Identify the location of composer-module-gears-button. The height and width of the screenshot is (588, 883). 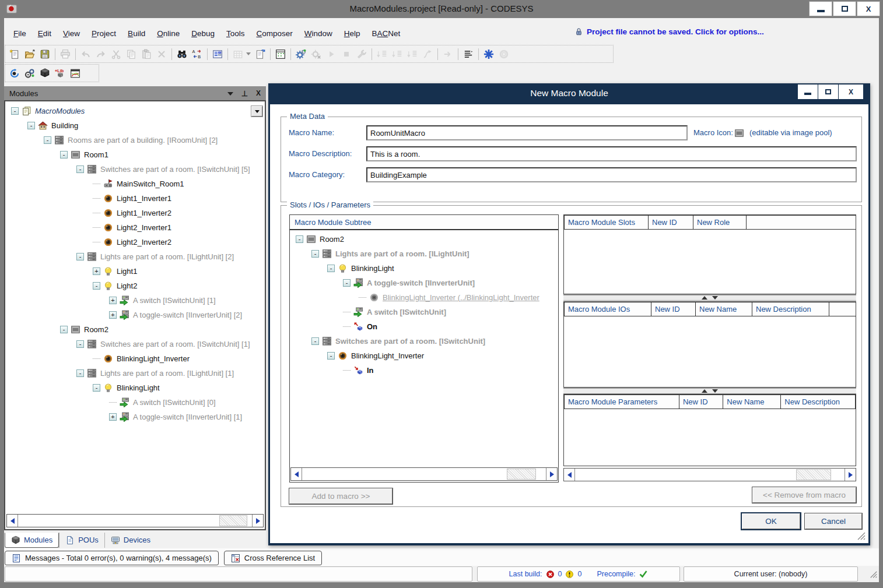
(30, 73).